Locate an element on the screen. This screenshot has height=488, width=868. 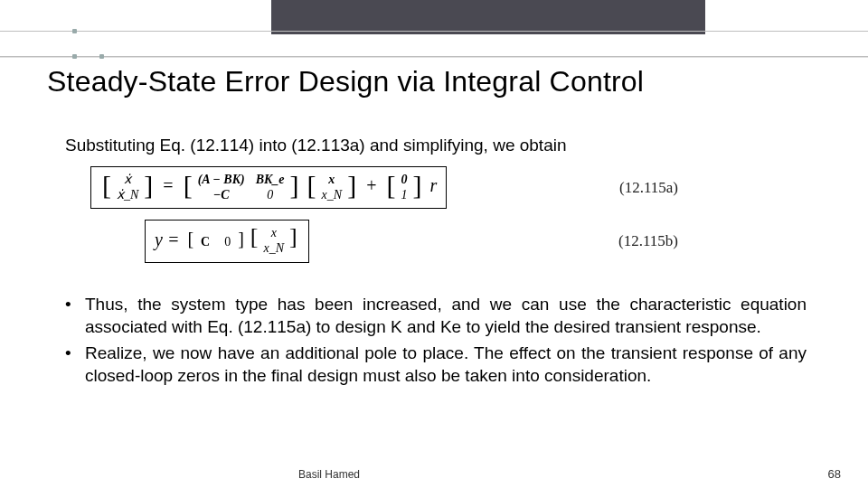
intro-line: Substituting Eq. (12.114) into (12.113a)… is located at coordinates (316, 145).